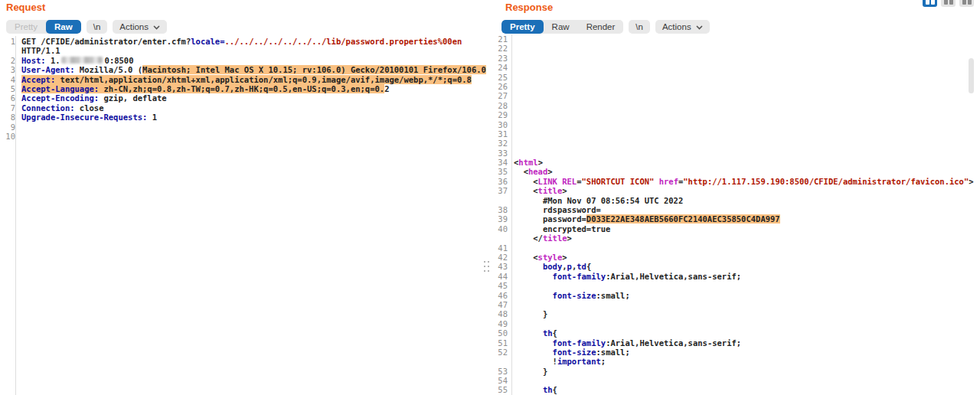 The image size is (980, 395). Describe the element at coordinates (541, 191) in the screenshot. I see `code-text: <title>` at that location.